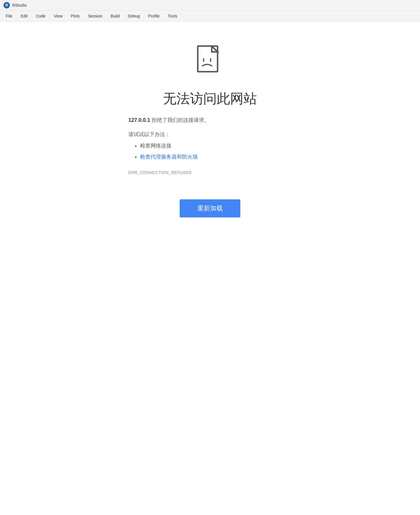 The height and width of the screenshot is (515, 420). I want to click on menu-item-debug: Debug, so click(134, 16).